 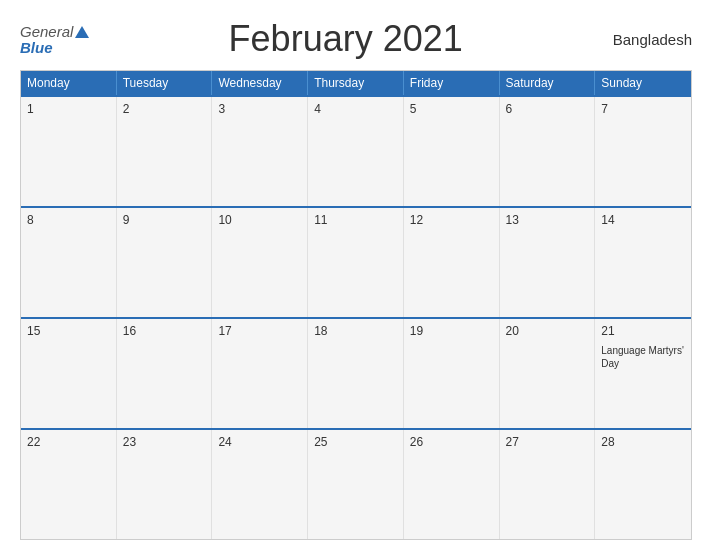 What do you see at coordinates (260, 262) in the screenshot?
I see `day-10: 10` at bounding box center [260, 262].